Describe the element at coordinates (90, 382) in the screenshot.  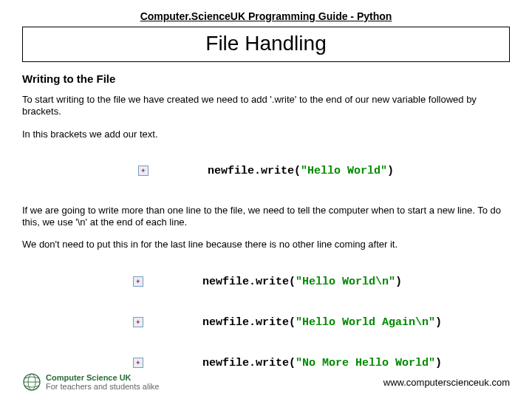
I see `footer-logo: Computer Science UK For teachers and stu…` at that location.